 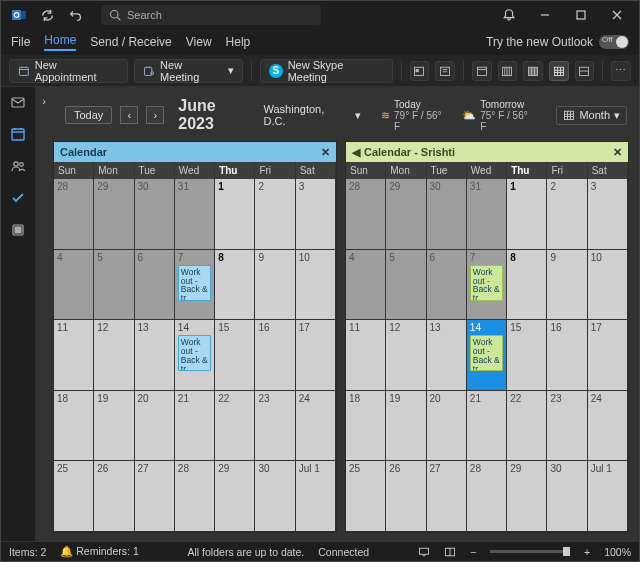 I want to click on new-skype-meeting-button: S New Skype Meeting, so click(x=326, y=71).